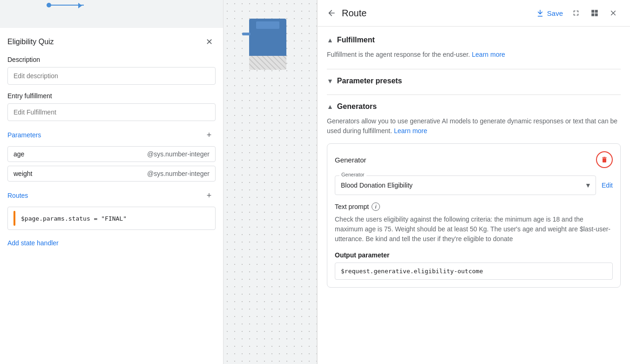 This screenshot has width=630, height=364. I want to click on node-card, so click(268, 40).